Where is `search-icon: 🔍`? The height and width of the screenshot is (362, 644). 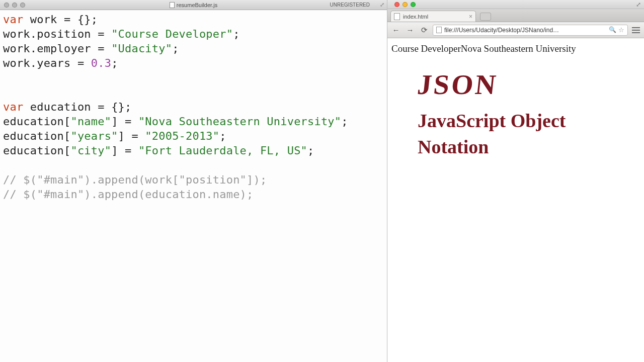
search-icon: 🔍 is located at coordinates (613, 30).